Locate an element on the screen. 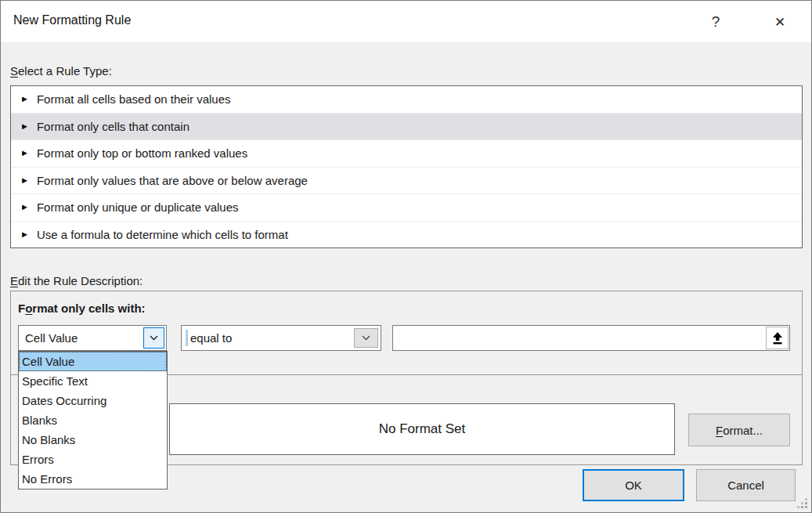 The image size is (812, 513). close-button: ✕ is located at coordinates (780, 22).